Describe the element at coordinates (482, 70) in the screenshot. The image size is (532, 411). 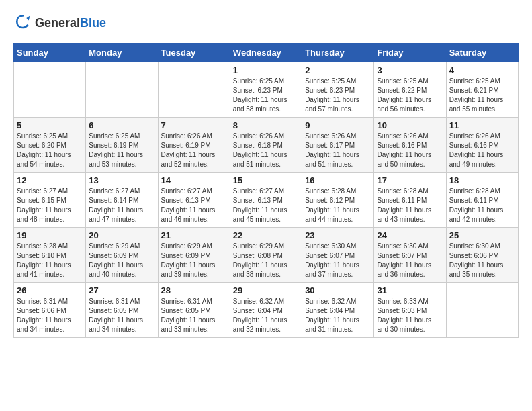
I see `day-number: 4` at that location.